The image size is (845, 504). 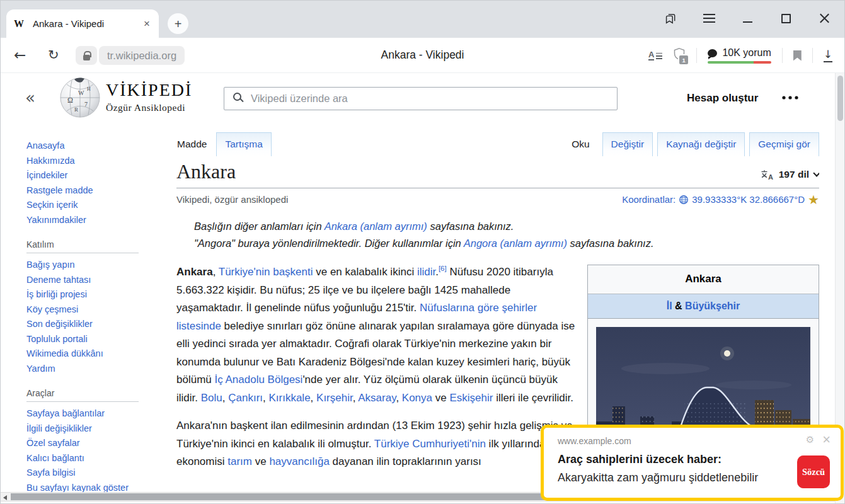 What do you see at coordinates (670, 18) in the screenshot?
I see `side-panel-icon` at bounding box center [670, 18].